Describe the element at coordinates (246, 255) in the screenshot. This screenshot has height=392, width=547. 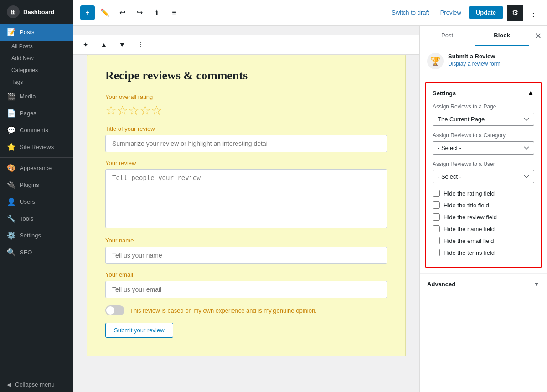
I see `name-input` at that location.